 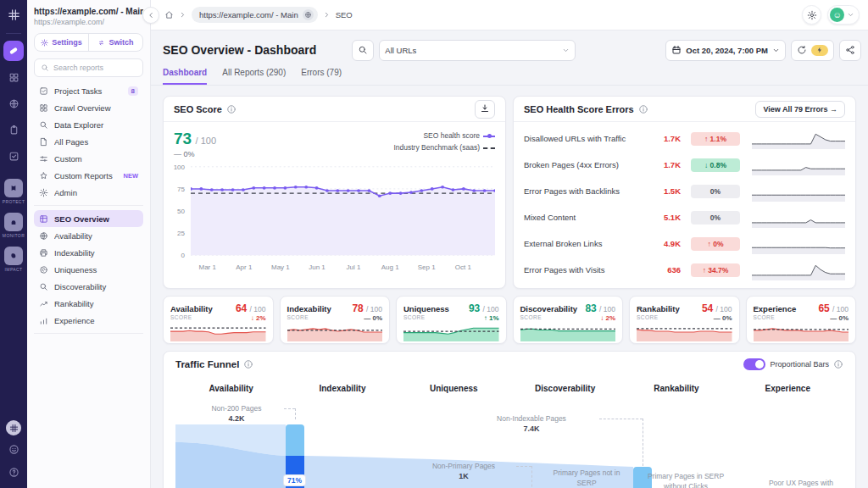 I want to click on help-icon, so click(x=14, y=474).